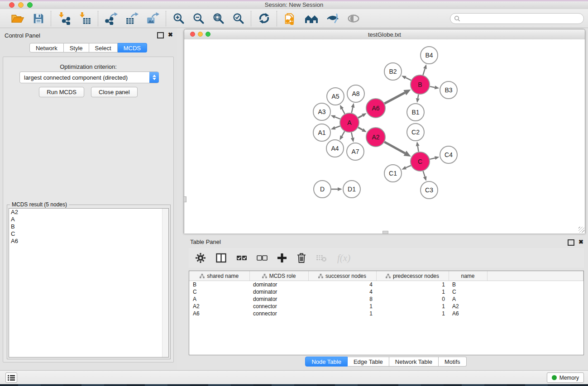 Image resolution: width=588 pixels, height=386 pixels. What do you see at coordinates (360, 117) in the screenshot?
I see `graph-edge-A-A6` at bounding box center [360, 117].